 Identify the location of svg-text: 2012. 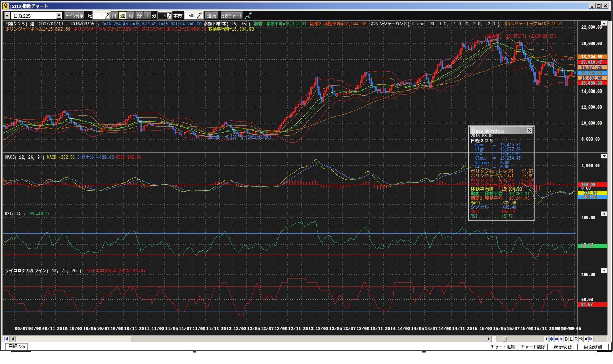
(226, 329).